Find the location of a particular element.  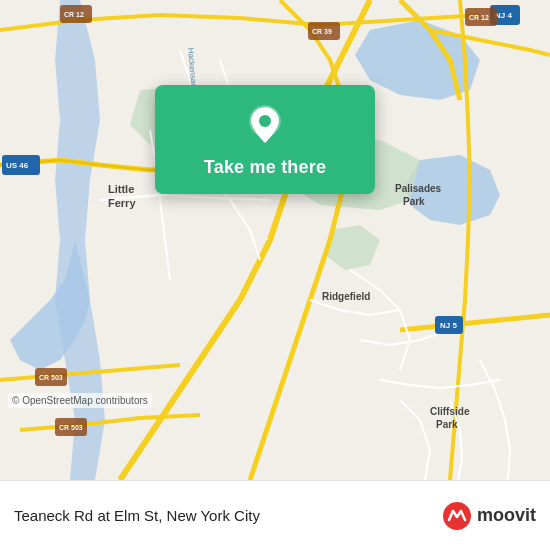

location-pin-icon is located at coordinates (265, 125).